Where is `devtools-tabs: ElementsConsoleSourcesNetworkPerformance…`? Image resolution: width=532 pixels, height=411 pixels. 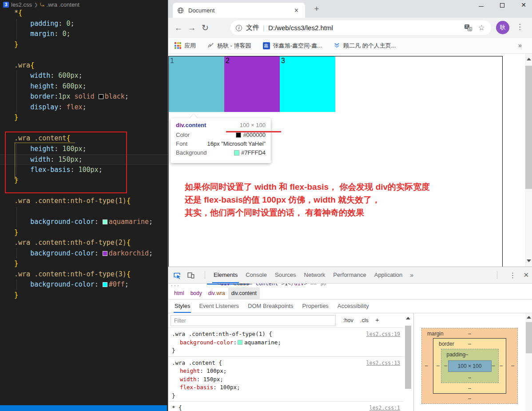
devtools-tabs: ElementsConsoleSourcesNetworkPerformance… is located at coordinates (308, 275).